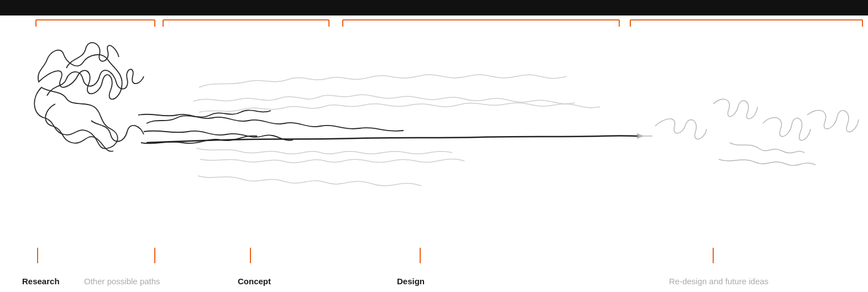 The height and width of the screenshot is (292, 868). Describe the element at coordinates (41, 281) in the screenshot. I see `label-research: Research` at that location.